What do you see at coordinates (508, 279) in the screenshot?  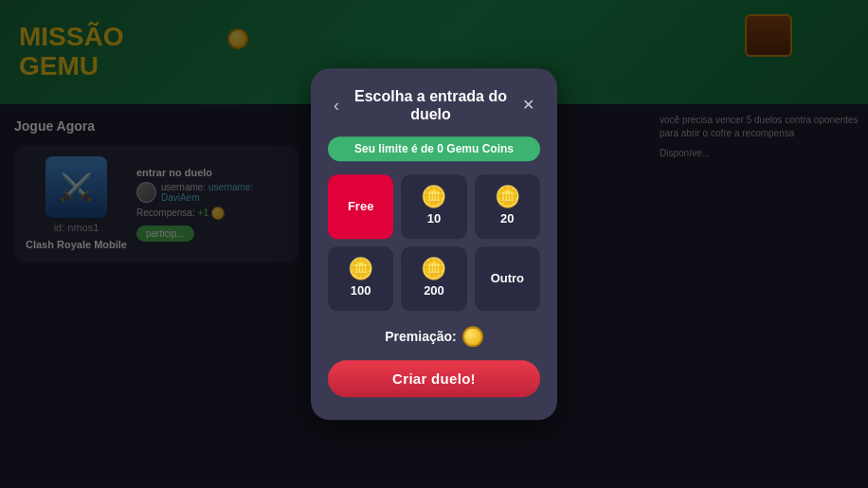 I see `entry-option-outro: Outro` at bounding box center [508, 279].